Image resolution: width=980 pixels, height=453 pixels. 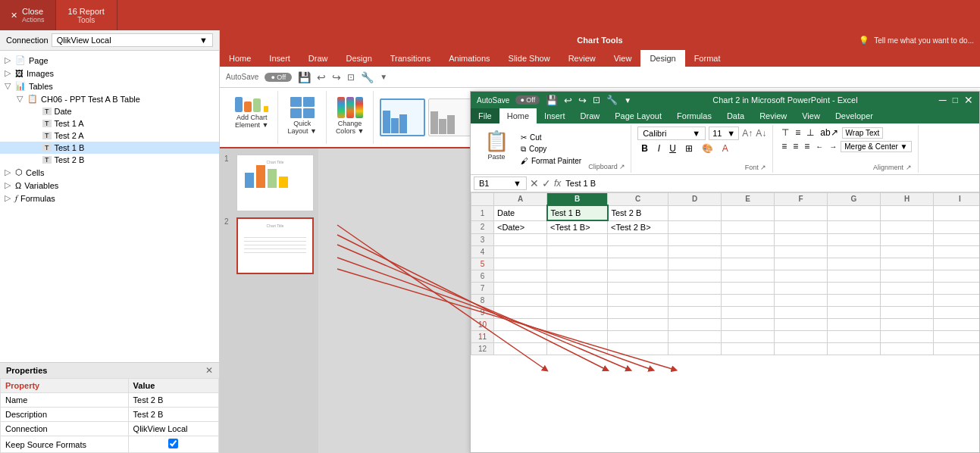 What do you see at coordinates (801, 200) in the screenshot?
I see `col-header-f: F` at bounding box center [801, 200].